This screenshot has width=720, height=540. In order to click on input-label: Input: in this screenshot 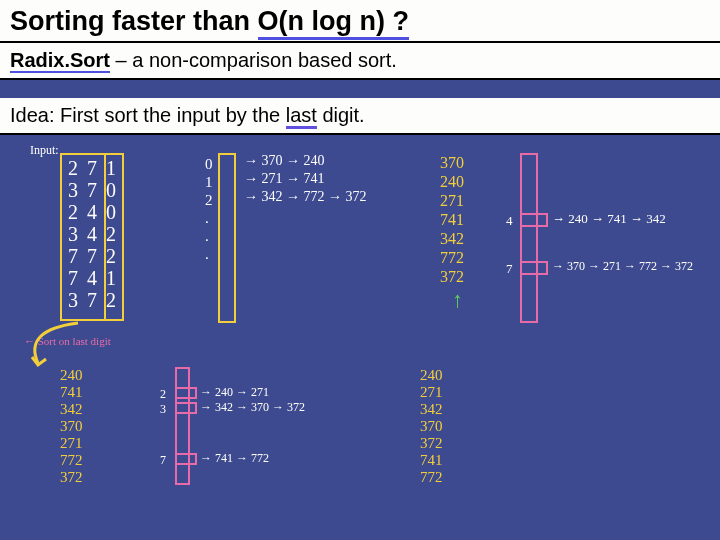, I will do `click(44, 150)`.